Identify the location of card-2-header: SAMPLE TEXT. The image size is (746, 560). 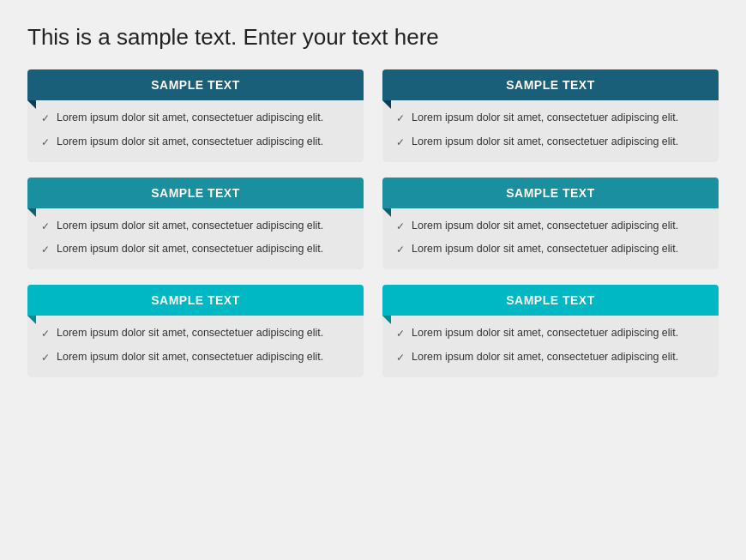
(550, 85).